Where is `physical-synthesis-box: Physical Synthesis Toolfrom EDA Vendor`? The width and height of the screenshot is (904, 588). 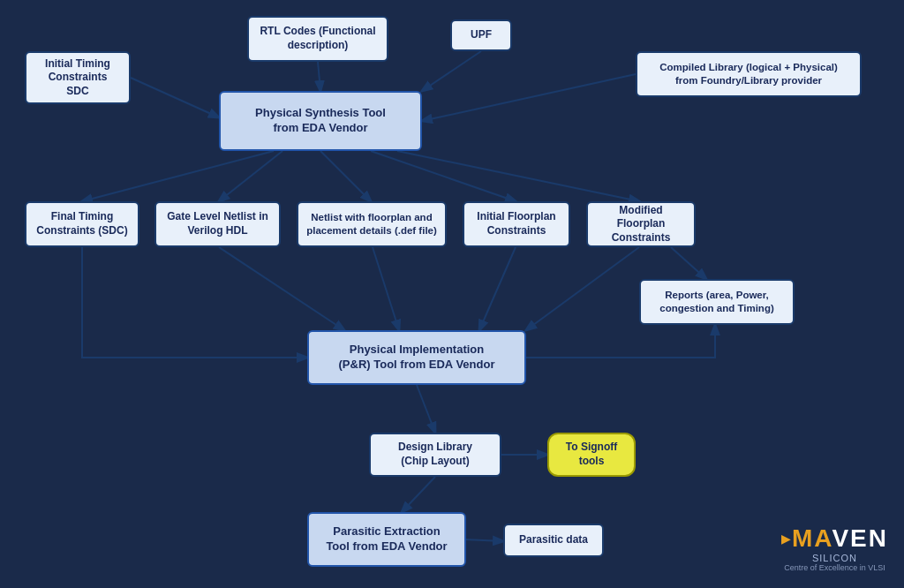 physical-synthesis-box: Physical Synthesis Toolfrom EDA Vendor is located at coordinates (320, 121).